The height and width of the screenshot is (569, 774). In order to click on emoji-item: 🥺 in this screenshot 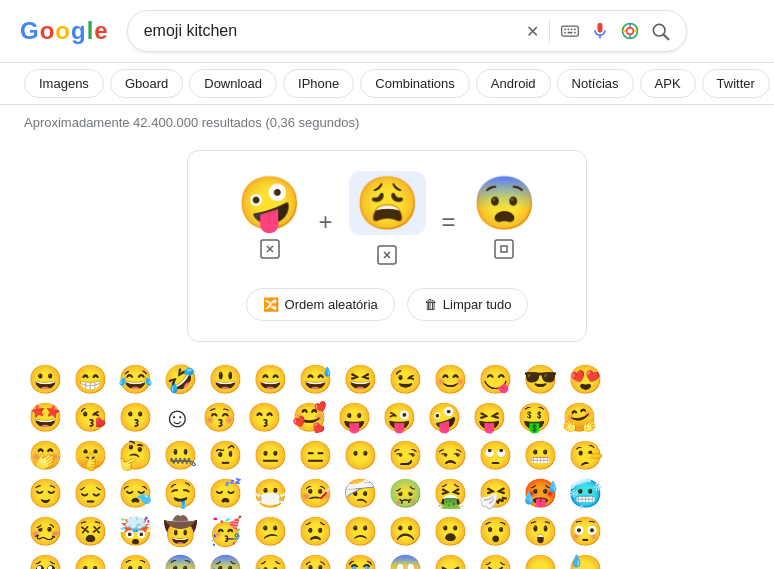, I will do `click(46, 560)`.